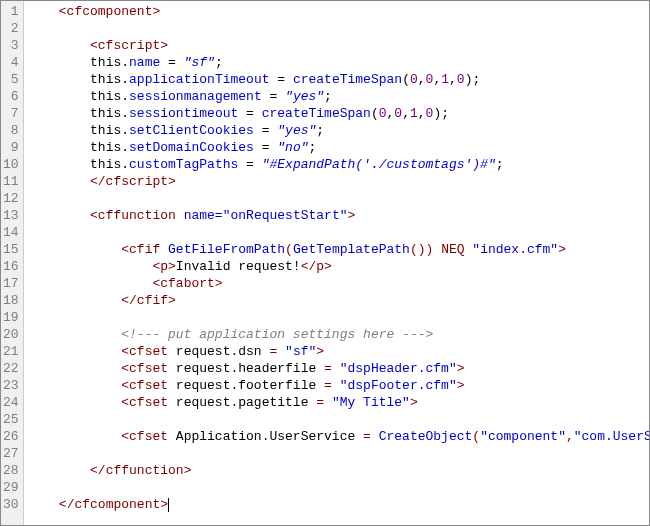 Image resolution: width=650 pixels, height=526 pixels. I want to click on line-number: 8, so click(11, 130).